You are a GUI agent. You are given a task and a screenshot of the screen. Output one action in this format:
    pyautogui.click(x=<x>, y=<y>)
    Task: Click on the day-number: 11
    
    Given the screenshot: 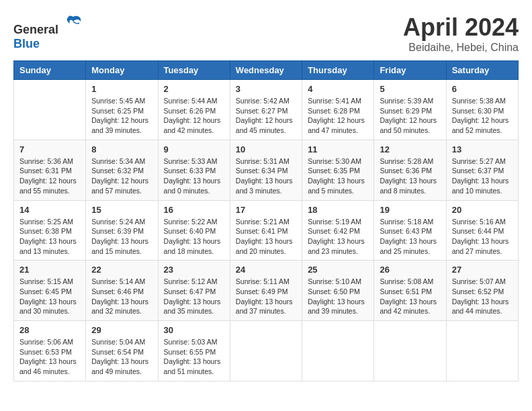 What is the action you would take?
    pyautogui.click(x=338, y=149)
    